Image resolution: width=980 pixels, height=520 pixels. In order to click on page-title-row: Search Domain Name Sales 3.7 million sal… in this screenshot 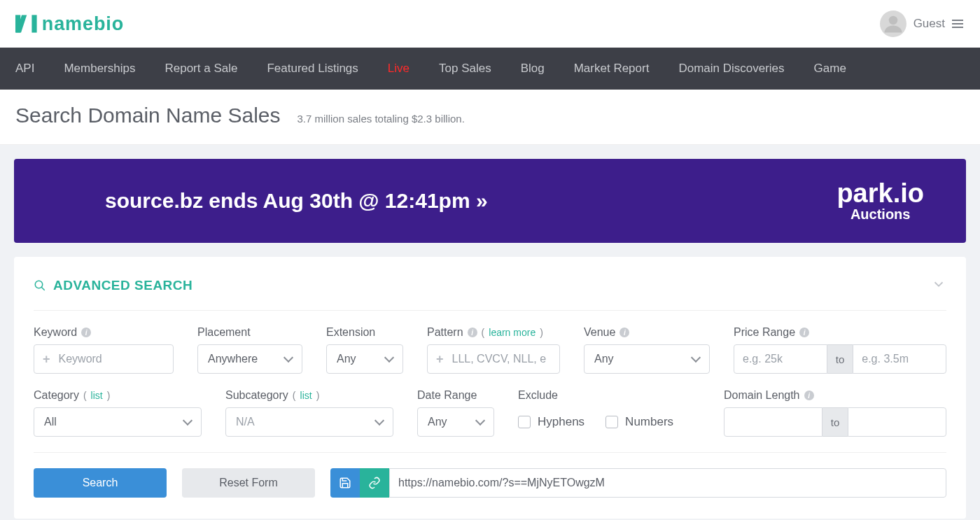, I will do `click(490, 118)`.